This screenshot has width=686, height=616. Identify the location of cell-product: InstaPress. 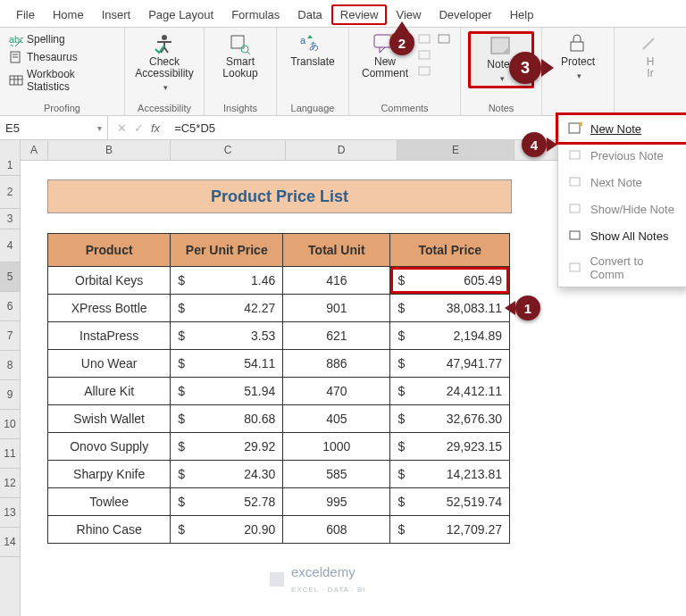
(109, 336).